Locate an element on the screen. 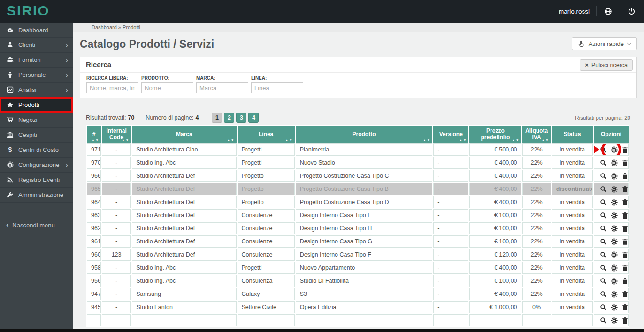 Image resolution: width=644 pixels, height=332 pixels. sidebar-item-fornitori: Fornitori › is located at coordinates (37, 60).